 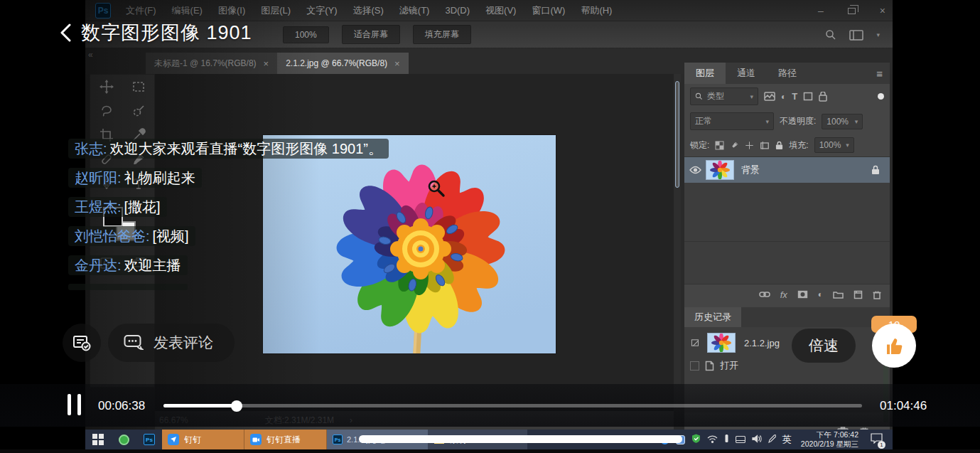 I want to click on tray-touchpad-icon, so click(x=741, y=439).